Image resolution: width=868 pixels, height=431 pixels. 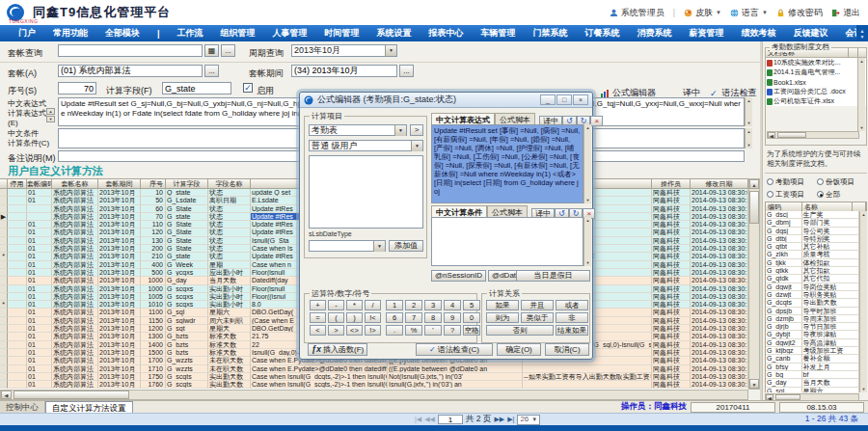 I want to click on menu-item: 常用功能, so click(x=70, y=33).